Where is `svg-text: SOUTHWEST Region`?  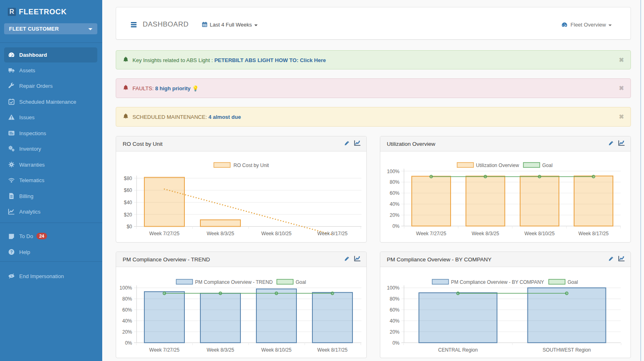
svg-text: SOUTHWEST Region is located at coordinates (567, 350).